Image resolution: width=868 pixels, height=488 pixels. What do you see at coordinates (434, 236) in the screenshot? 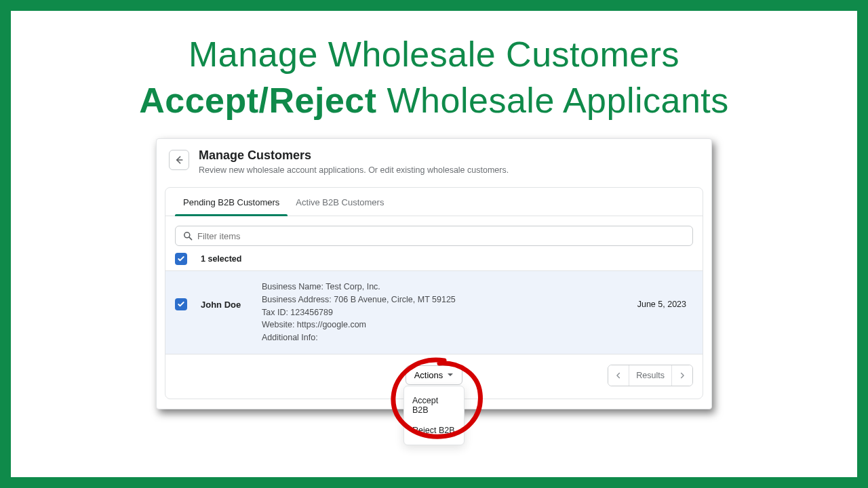
I see `filter-input-wrap` at bounding box center [434, 236].